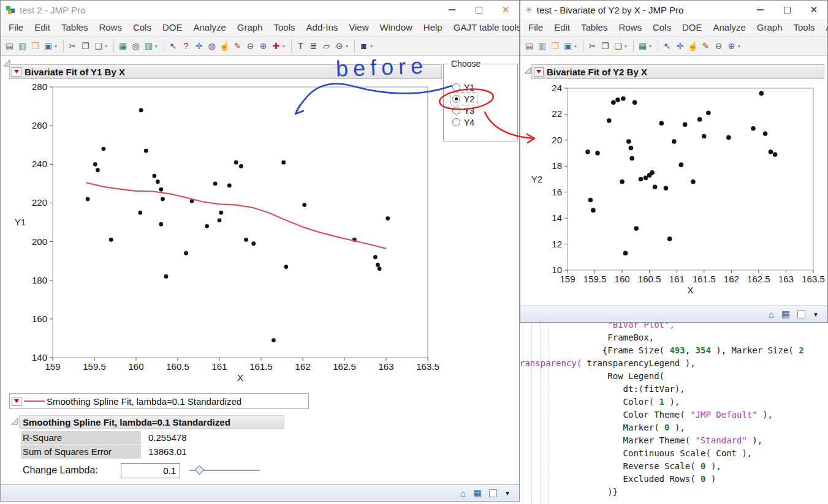 The height and width of the screenshot is (504, 828). I want to click on spline-section-header: Smoothing Spline Fit, lambda=0.1 Standar…, so click(152, 422).